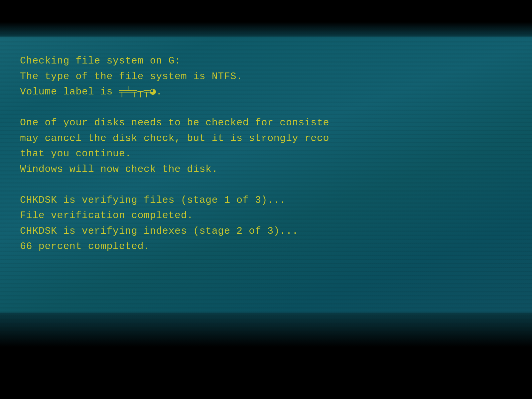  Describe the element at coordinates (266, 170) in the screenshot. I see `line-8: Windows will now check the disk.` at that location.